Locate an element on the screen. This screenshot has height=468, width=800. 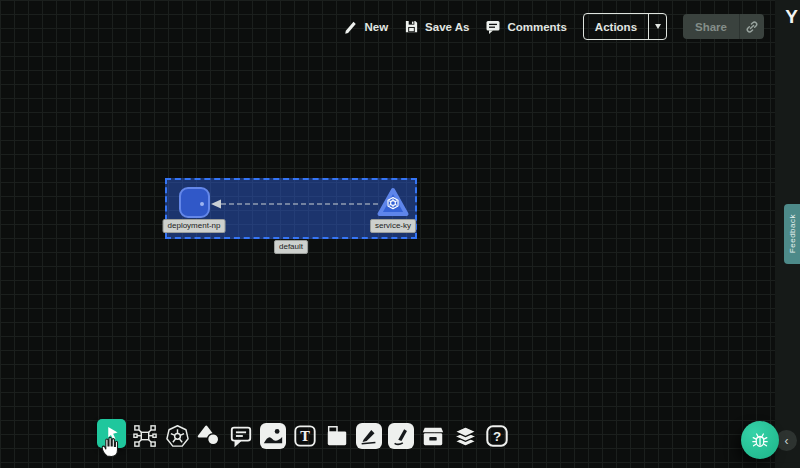
chevron-left-icon: ‹ is located at coordinates (787, 441).